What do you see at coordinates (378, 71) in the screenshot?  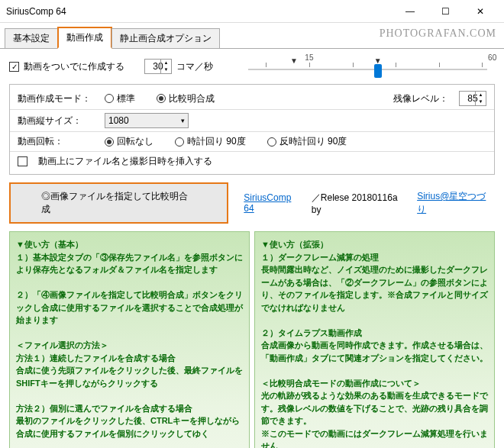 I see `slider-thumb` at bounding box center [378, 71].